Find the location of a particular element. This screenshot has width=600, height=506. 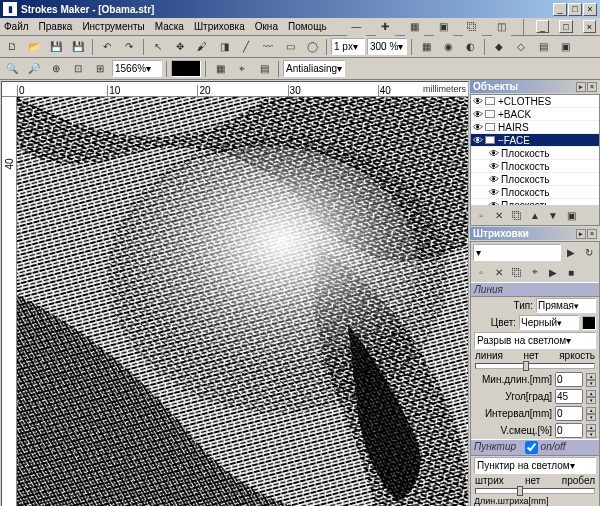

menu-windows: Окна is located at coordinates (266, 26).